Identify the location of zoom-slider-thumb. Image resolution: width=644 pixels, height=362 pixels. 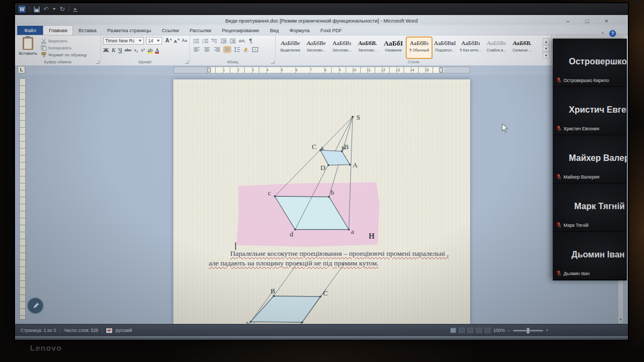
(528, 330).